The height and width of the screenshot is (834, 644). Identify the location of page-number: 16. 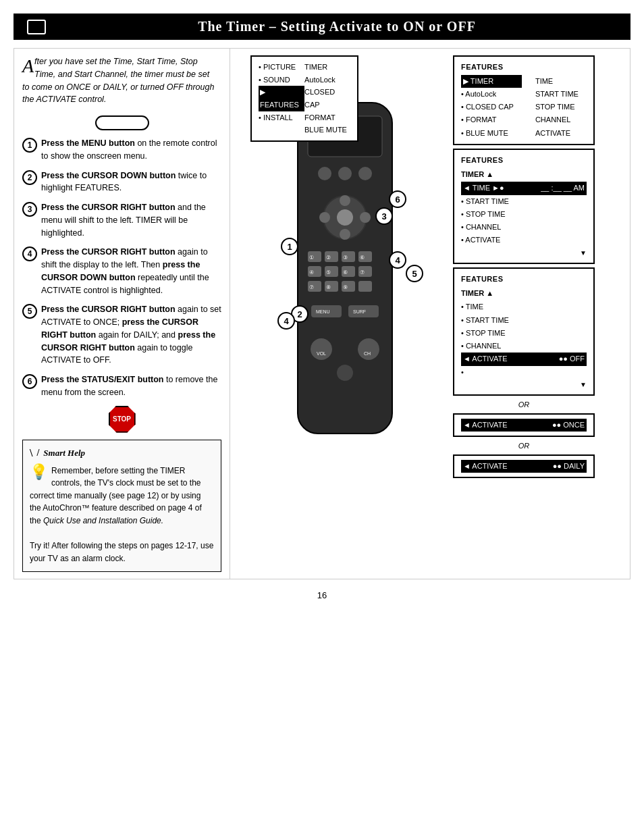
(322, 596).